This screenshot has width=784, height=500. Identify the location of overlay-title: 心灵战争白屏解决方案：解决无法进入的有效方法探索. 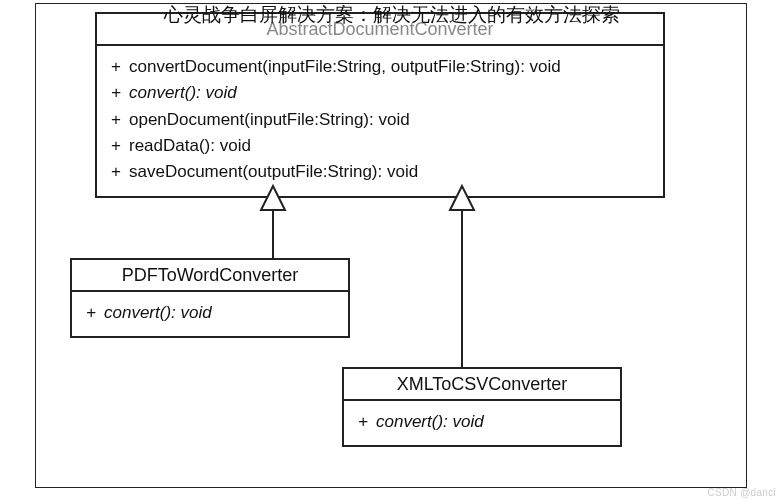
(392, 15).